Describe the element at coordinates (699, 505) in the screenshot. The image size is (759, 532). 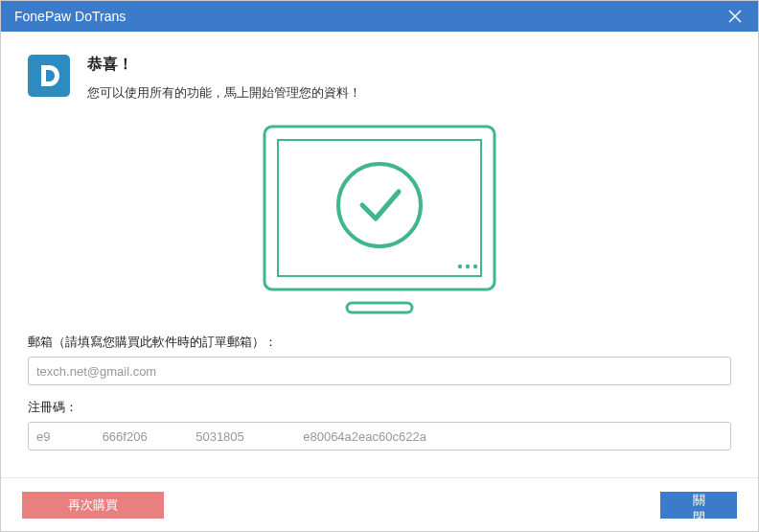
I see `close-button: 關閉` at that location.